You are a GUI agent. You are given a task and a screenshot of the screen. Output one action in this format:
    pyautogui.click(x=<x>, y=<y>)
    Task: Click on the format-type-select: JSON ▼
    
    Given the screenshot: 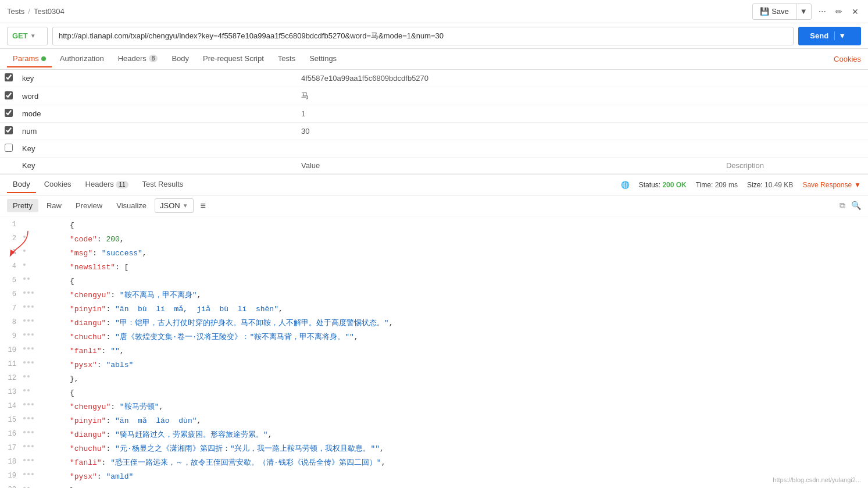 What is the action you would take?
    pyautogui.click(x=174, y=206)
    